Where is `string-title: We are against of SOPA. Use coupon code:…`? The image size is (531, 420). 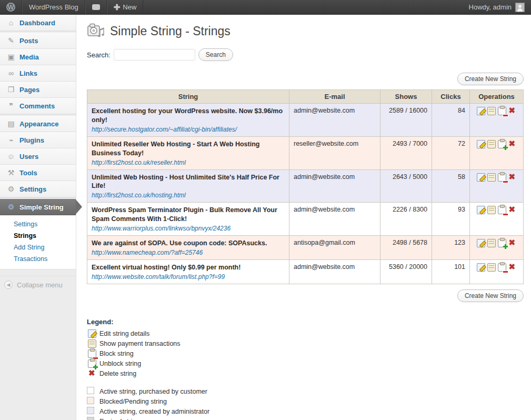
string-title: We are against of SOPA. Use coupon code:… is located at coordinates (188, 243).